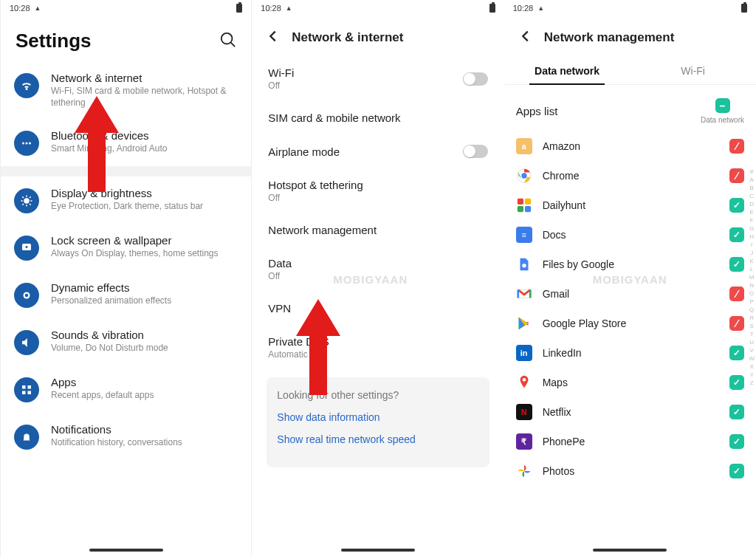 This screenshot has width=756, height=556. I want to click on app-row: Chrome, so click(625, 176).